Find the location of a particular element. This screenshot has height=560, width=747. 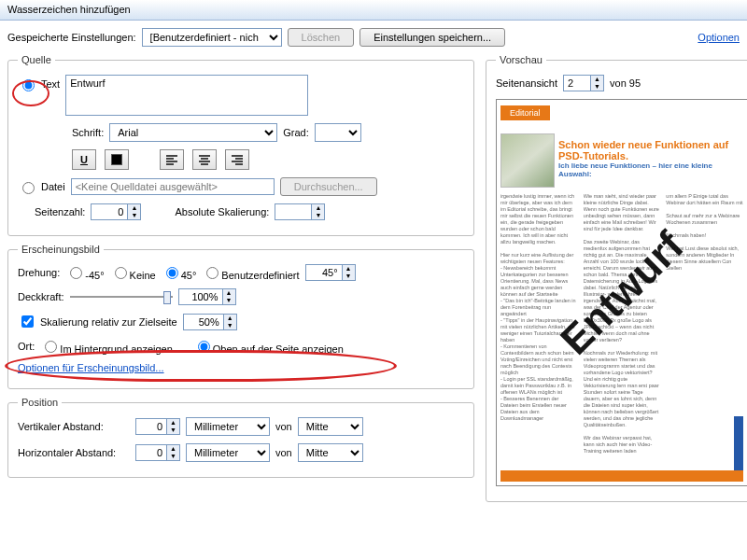

font-label: Schrift: is located at coordinates (88, 133).